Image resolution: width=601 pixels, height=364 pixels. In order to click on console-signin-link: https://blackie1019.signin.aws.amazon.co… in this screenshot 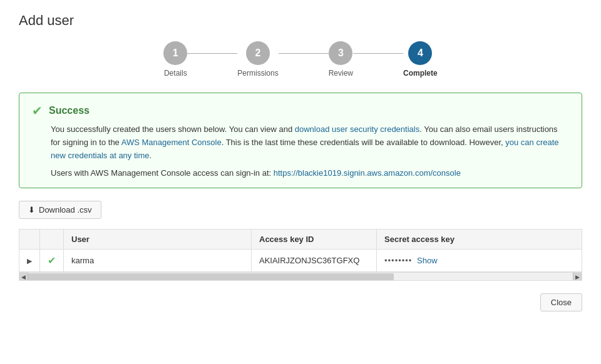, I will do `click(367, 173)`.